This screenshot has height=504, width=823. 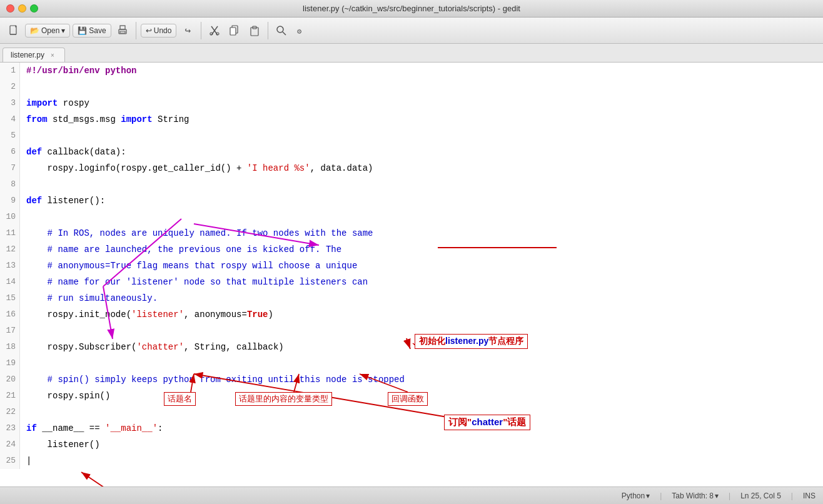 What do you see at coordinates (235, 31) in the screenshot?
I see `copy-button` at bounding box center [235, 31].